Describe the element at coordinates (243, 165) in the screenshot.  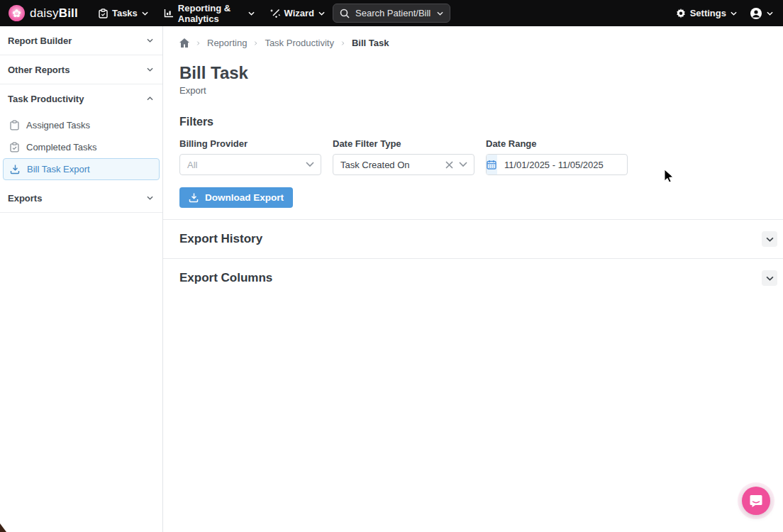
I see `billing-provider-value: All` at that location.